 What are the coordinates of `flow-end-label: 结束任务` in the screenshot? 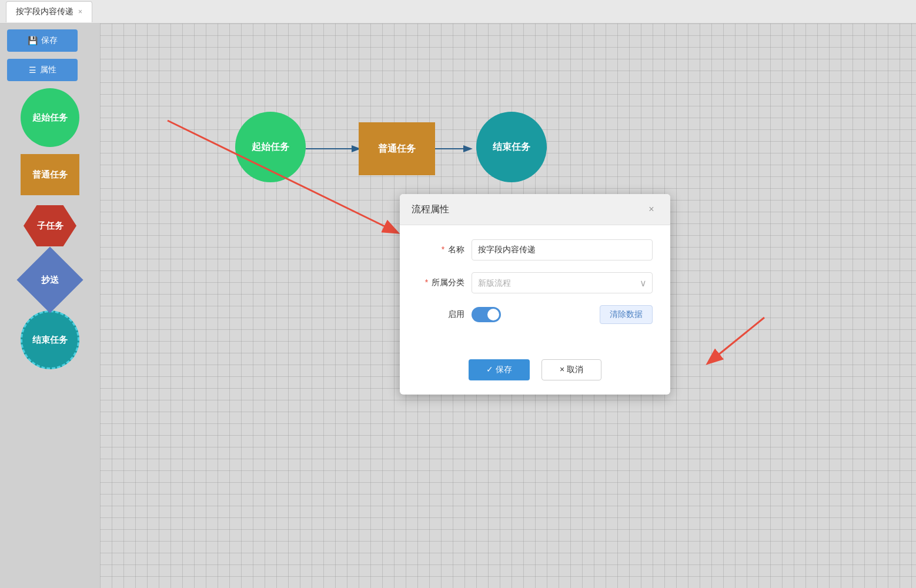 It's located at (512, 147).